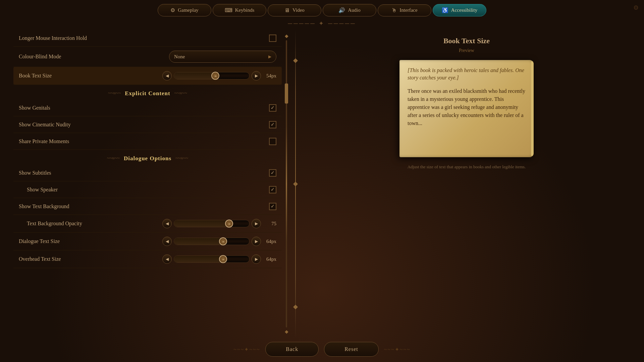 The image size is (644, 362). I want to click on longer-mouse-checkbox, so click(273, 38).